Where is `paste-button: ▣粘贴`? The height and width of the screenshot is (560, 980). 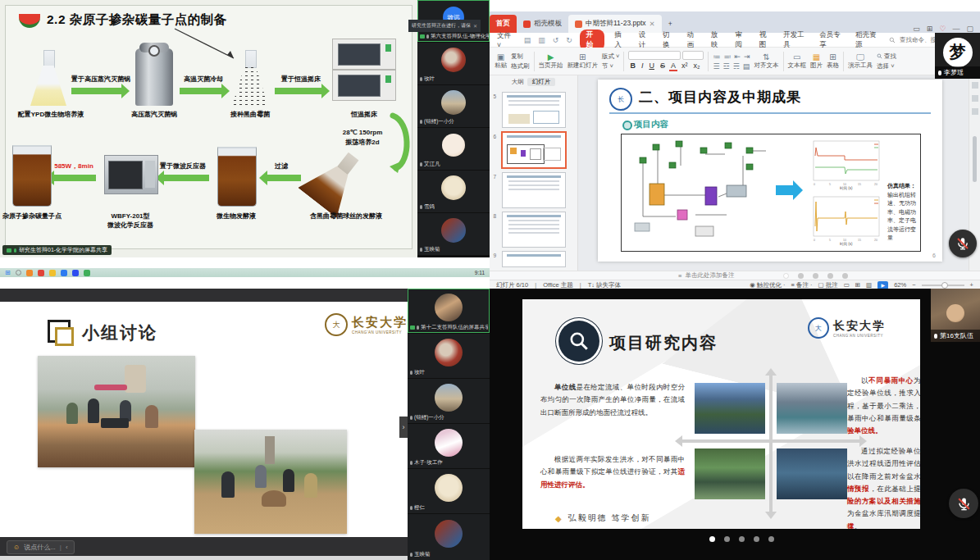
paste-button: ▣粘贴 is located at coordinates (500, 61).